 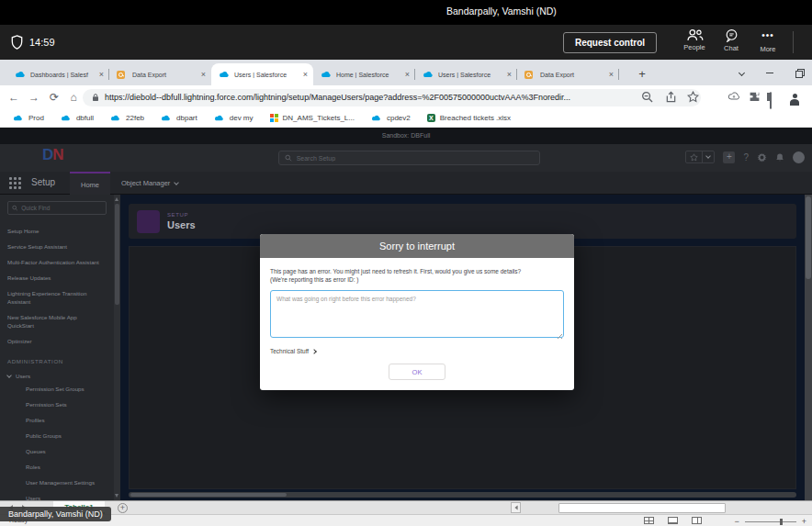 What do you see at coordinates (694, 40) in the screenshot?
I see `people-button: People` at bounding box center [694, 40].